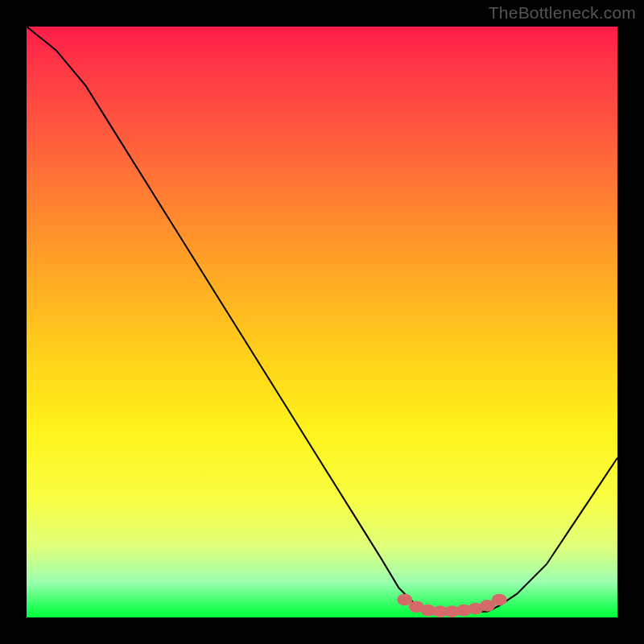  What do you see at coordinates (499, 601) in the screenshot?
I see `highlight-dot` at bounding box center [499, 601].